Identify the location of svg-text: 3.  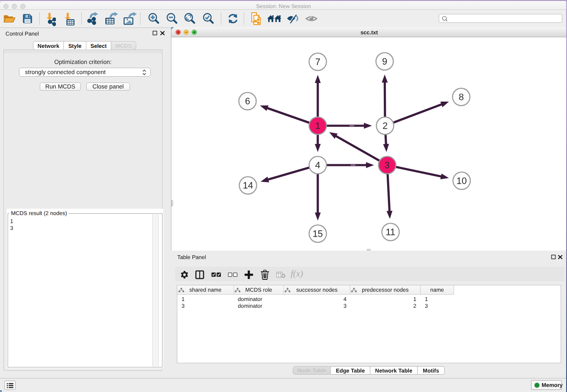
(387, 165).